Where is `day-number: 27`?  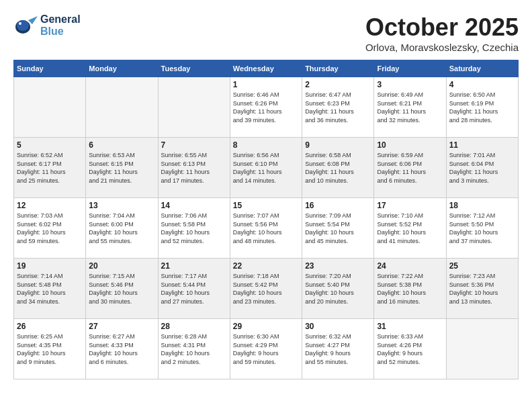
day-number: 27 is located at coordinates (122, 326).